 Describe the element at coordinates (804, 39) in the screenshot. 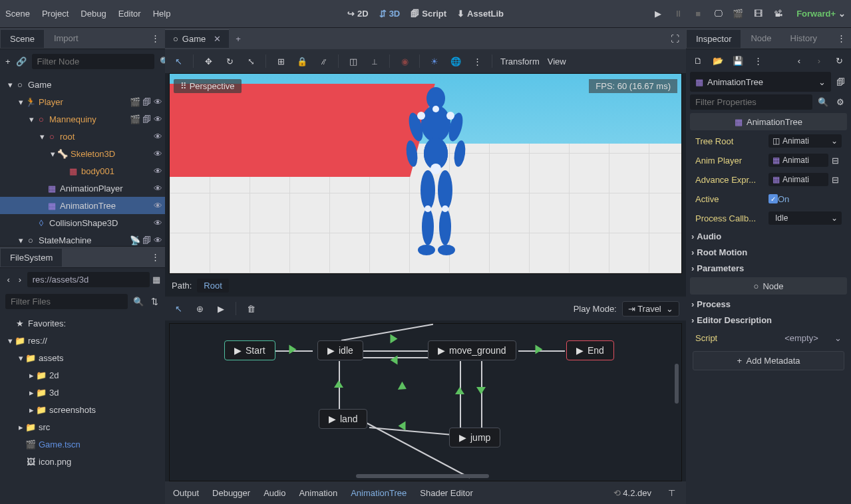

I see `history-tab: History` at that location.